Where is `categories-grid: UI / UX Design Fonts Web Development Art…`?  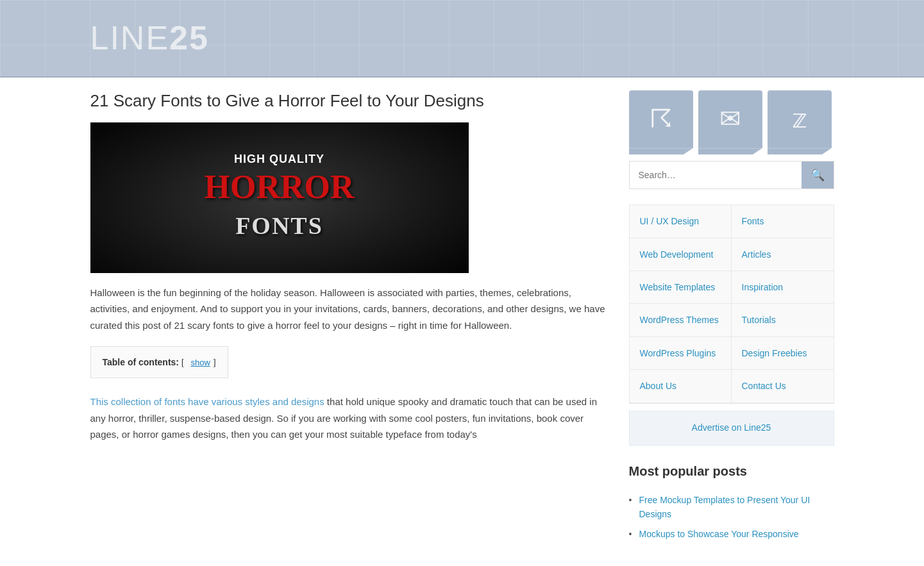 categories-grid: UI / UX Design Fonts Web Development Art… is located at coordinates (732, 304).